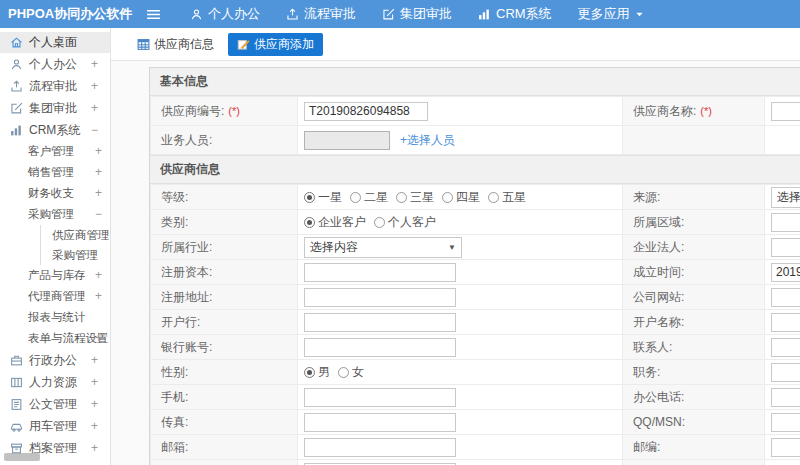 This screenshot has height=465, width=800. What do you see at coordinates (55, 130) in the screenshot?
I see `sidebar-item-crm-system: CRM系统−` at bounding box center [55, 130].